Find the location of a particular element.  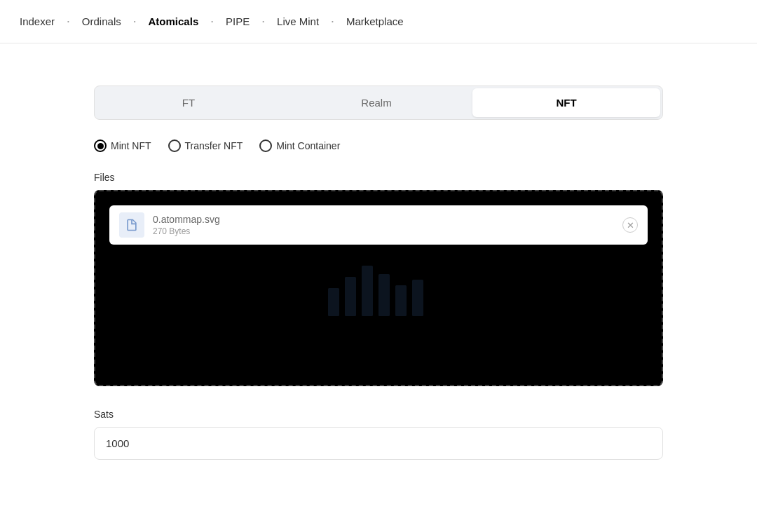

radio-label-transfer-nft: Transfer NFT is located at coordinates (214, 146).